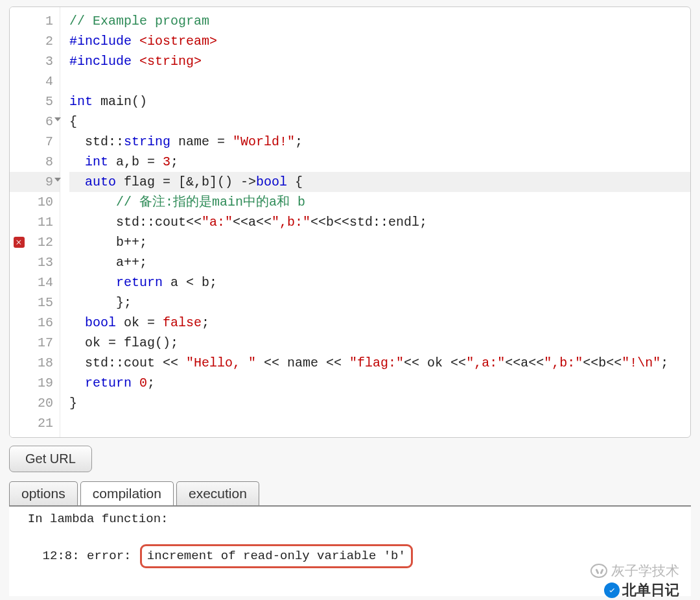 This screenshot has height=600, width=700. I want to click on code-line: int a,b = 3;, so click(380, 162).